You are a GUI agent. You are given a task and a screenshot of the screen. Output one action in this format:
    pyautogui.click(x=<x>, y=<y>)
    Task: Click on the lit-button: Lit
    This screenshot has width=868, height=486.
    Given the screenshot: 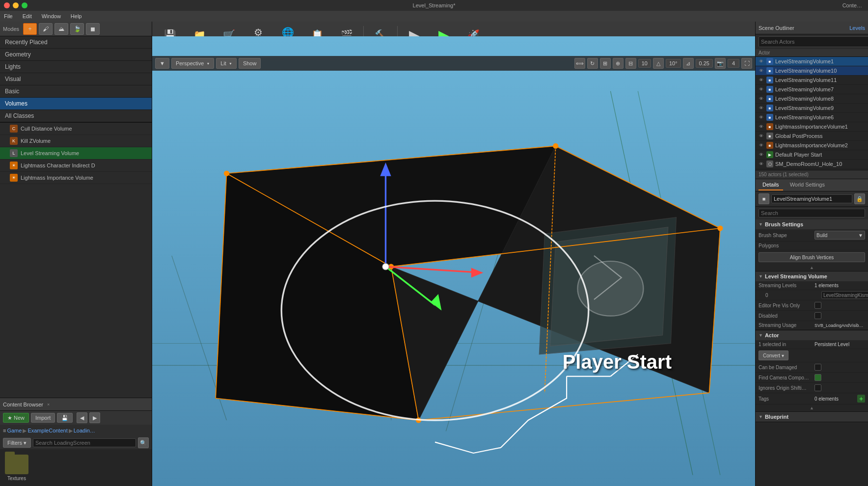 What is the action you would take?
    pyautogui.click(x=226, y=63)
    